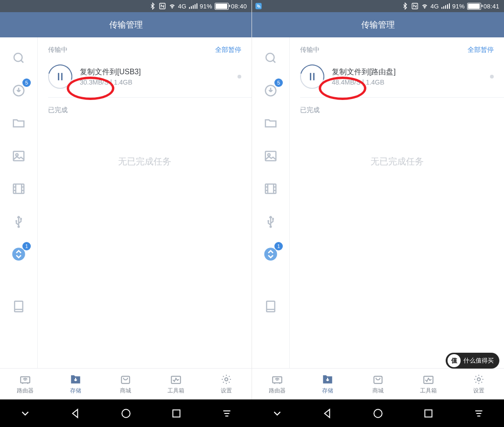 Image resolution: width=504 pixels, height=427 pixels. What do you see at coordinates (19, 189) in the screenshot?
I see `video-icon` at bounding box center [19, 189].